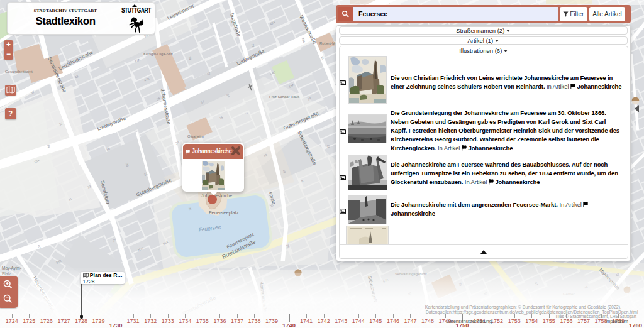 The image size is (644, 328). I want to click on svg-text: Olgaheim, so click(196, 136).